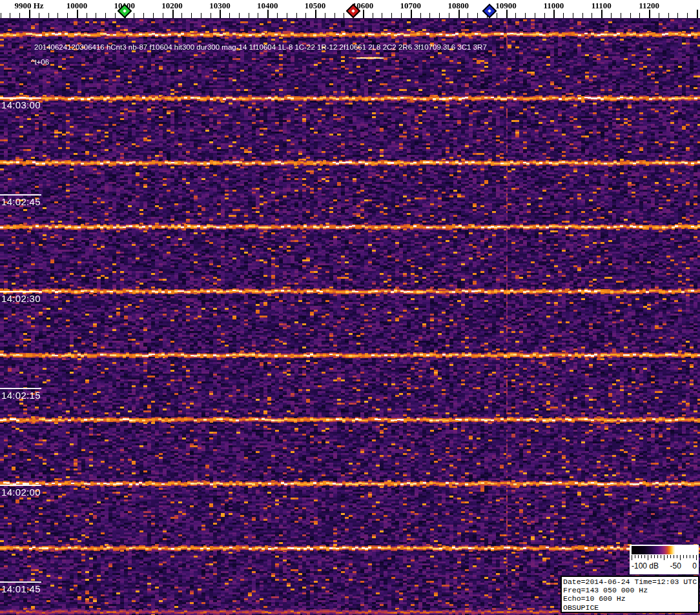  I want to click on freq-tick-label: 10700, so click(411, 6).